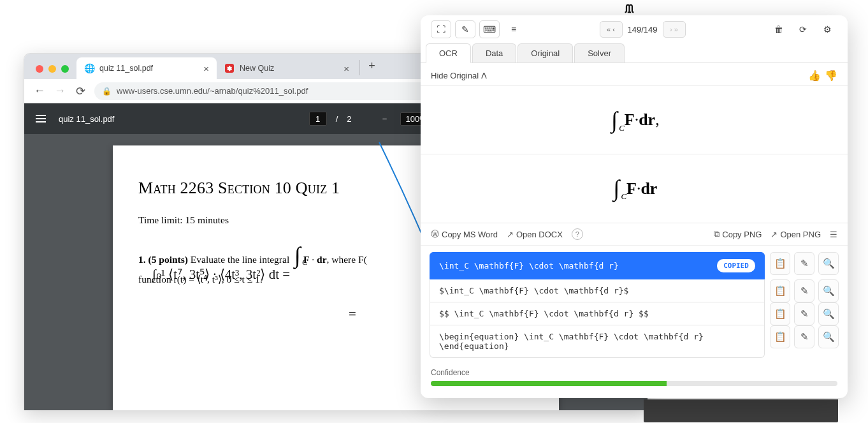  Describe the element at coordinates (60, 91) in the screenshot. I see `forward-button: →` at that location.